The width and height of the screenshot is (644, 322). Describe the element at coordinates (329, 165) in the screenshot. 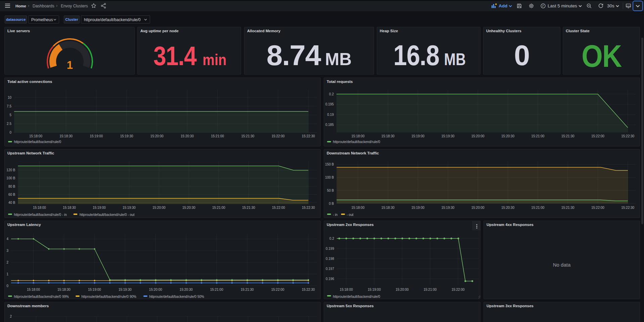

I see `svg-text: 150 B` at that location.